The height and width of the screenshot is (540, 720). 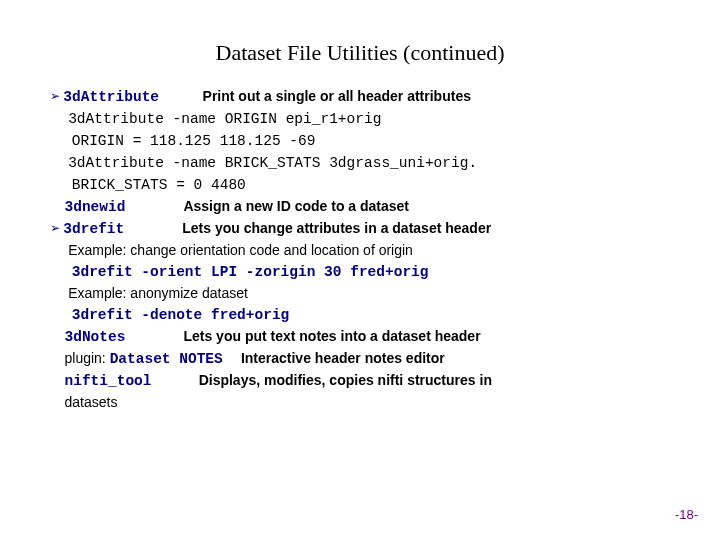 What do you see at coordinates (346, 380) in the screenshot?
I see `desc-nifti: Displays, modifies, copies nifti structu…` at bounding box center [346, 380].